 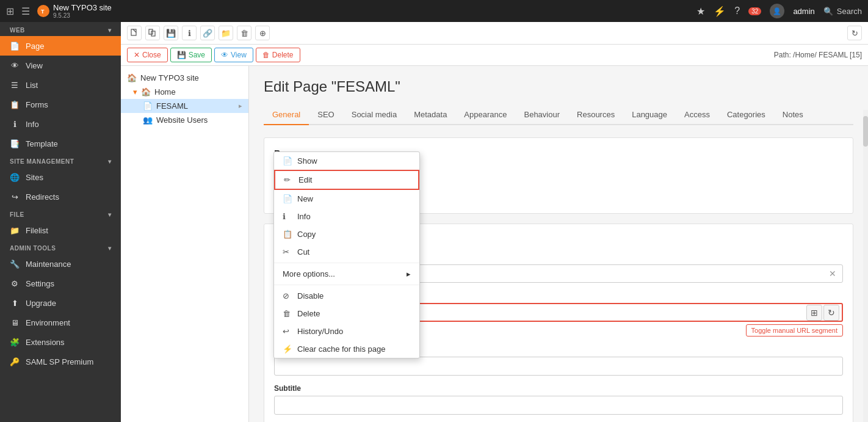 I want to click on tab-access: Access, so click(x=697, y=115).